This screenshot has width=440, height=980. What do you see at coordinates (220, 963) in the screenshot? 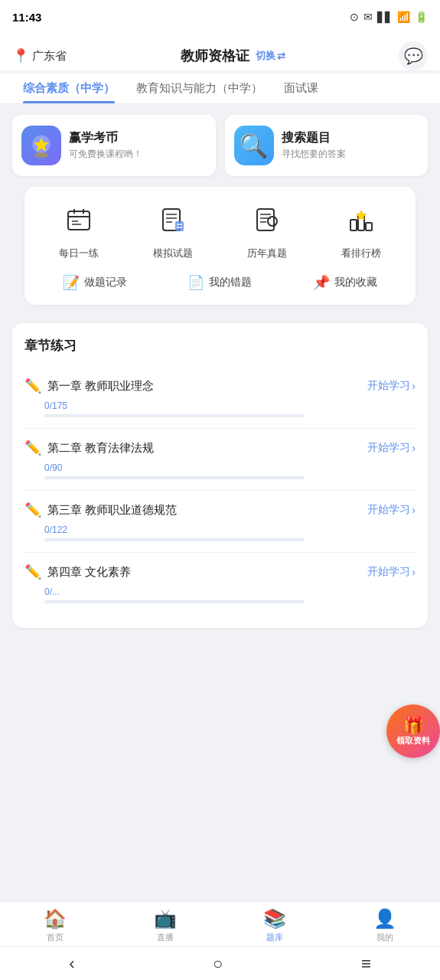
I see `system-nav: ‹ ○ ≡` at bounding box center [220, 963].